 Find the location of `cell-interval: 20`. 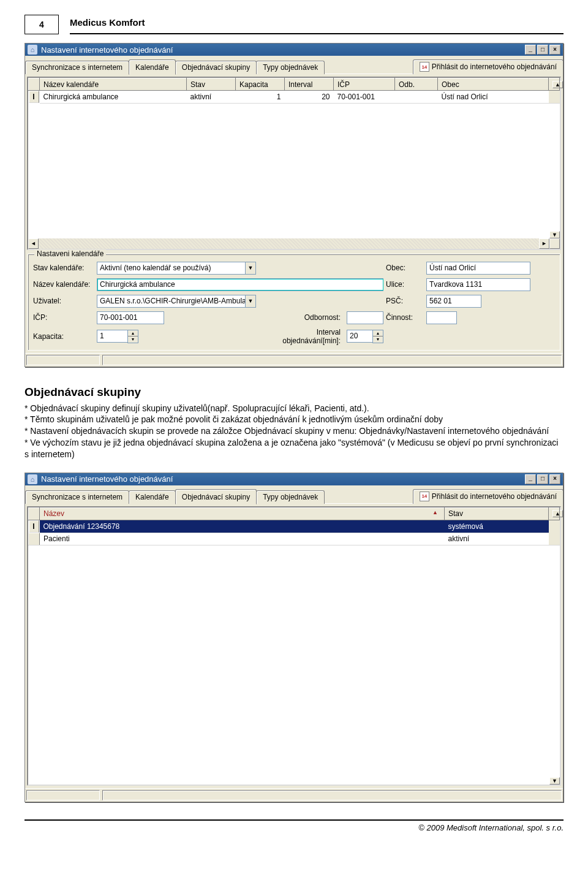

cell-interval: 20 is located at coordinates (309, 97).